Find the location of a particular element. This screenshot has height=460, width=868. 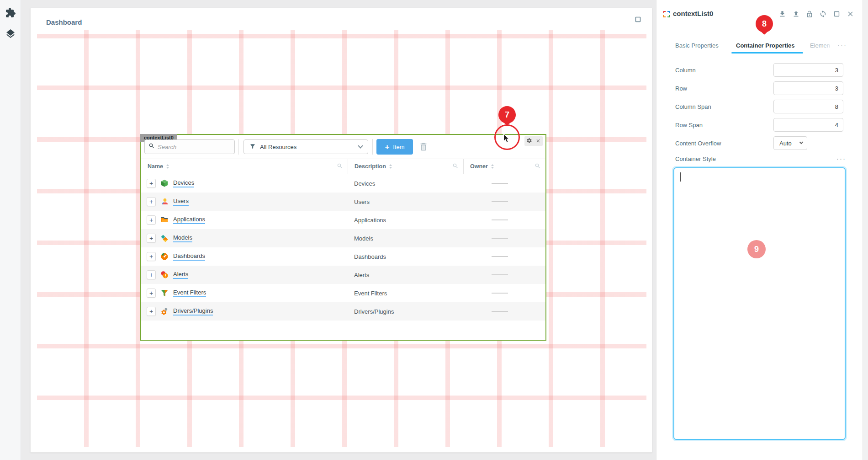

widgets-palette-button is located at coordinates (11, 13).